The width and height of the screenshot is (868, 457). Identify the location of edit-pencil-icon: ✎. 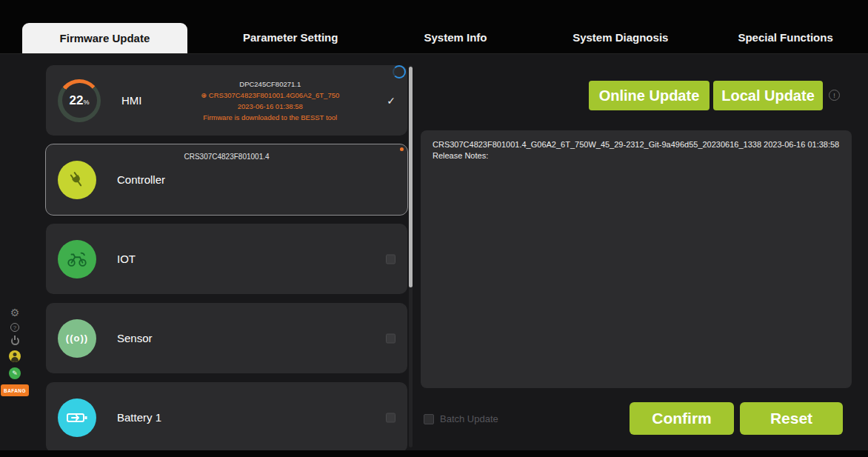
(15, 373).